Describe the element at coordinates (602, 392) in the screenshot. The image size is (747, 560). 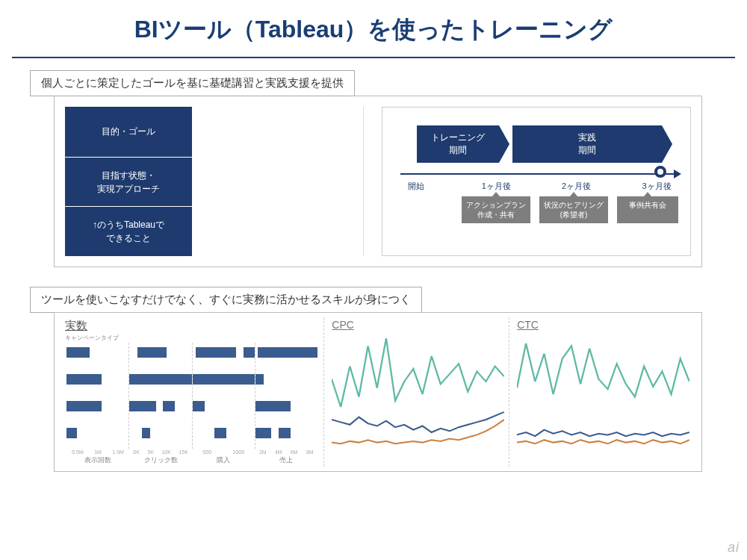
I see `dashboard-ctc: CTC` at that location.